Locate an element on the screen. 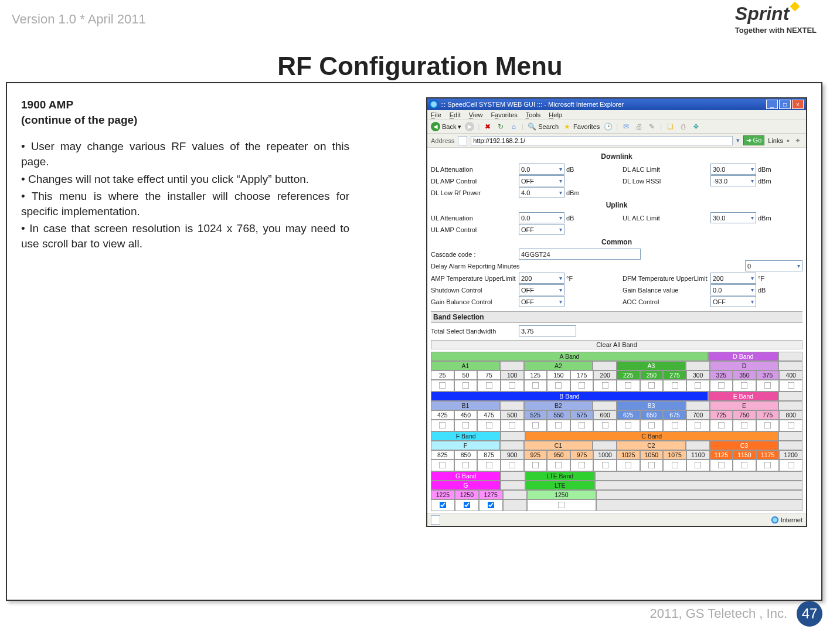  c1-label: C1 is located at coordinates (559, 445).